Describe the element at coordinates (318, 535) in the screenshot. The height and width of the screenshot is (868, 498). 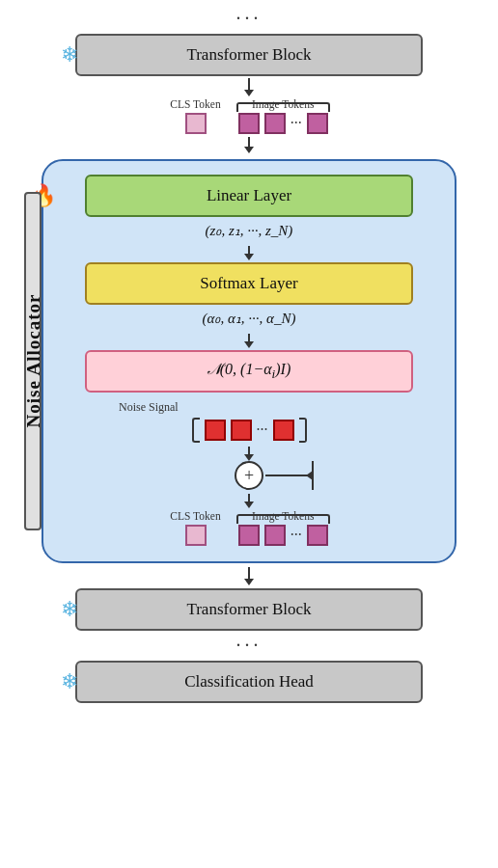
I see `image-token-3-bottom` at that location.